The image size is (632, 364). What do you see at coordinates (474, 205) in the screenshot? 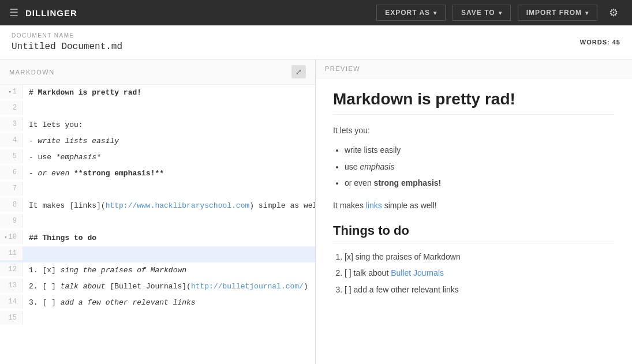
I see `preview-link-paragraph: It makes links simple as well!` at bounding box center [474, 205].